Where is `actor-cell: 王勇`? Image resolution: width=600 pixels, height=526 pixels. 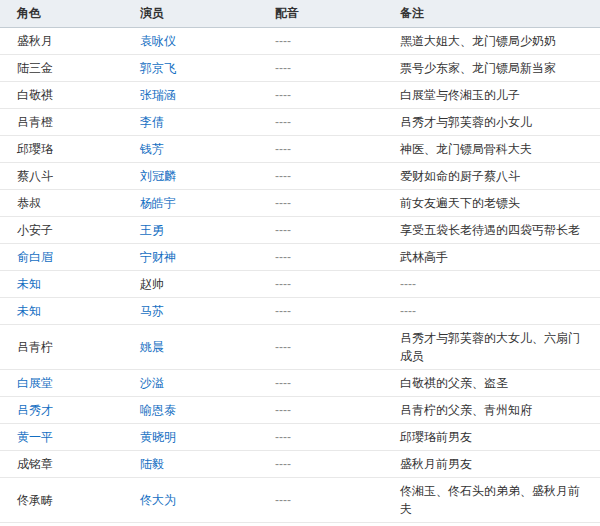
actor-cell: 王勇 is located at coordinates (190, 230).